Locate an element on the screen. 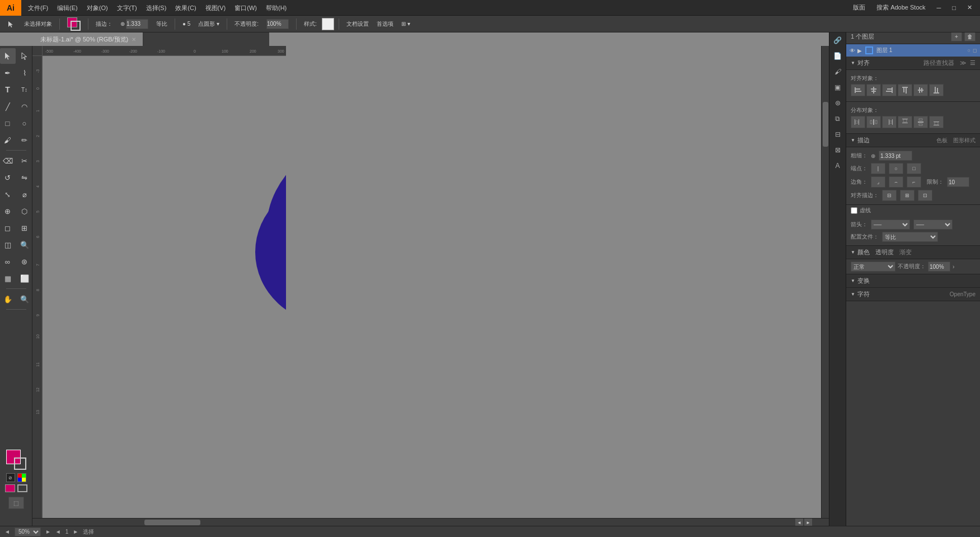  pen-tool: ✒ is located at coordinates (8, 73).